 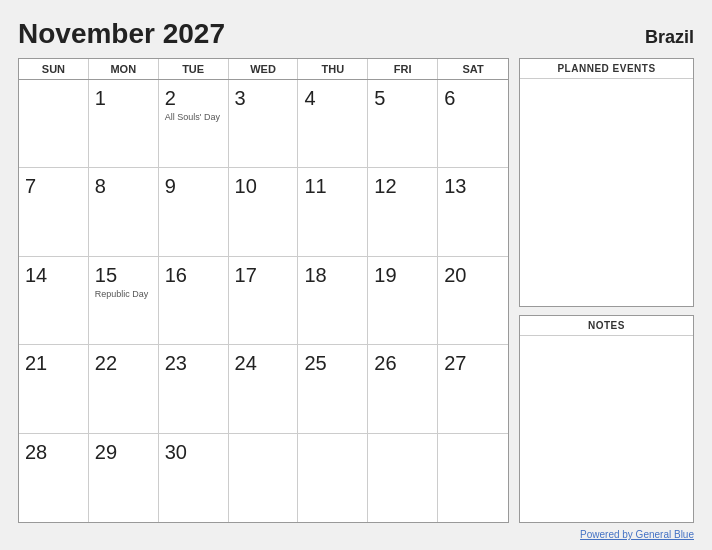 I want to click on day-number: 22, so click(x=106, y=363).